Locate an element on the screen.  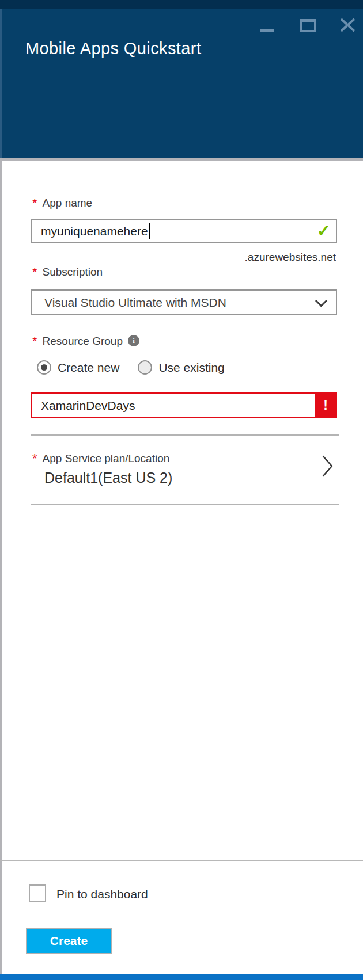
app-name-value: myuniquenamehere is located at coordinates (94, 231).